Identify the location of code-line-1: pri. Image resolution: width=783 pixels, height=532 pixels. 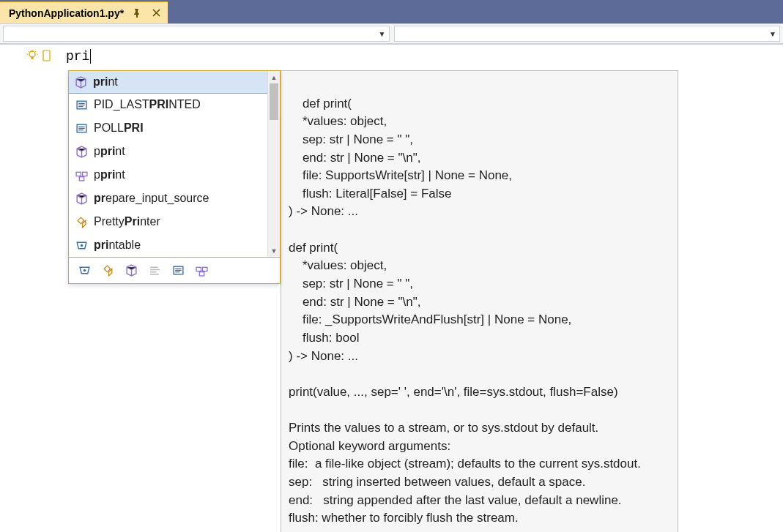
(78, 56).